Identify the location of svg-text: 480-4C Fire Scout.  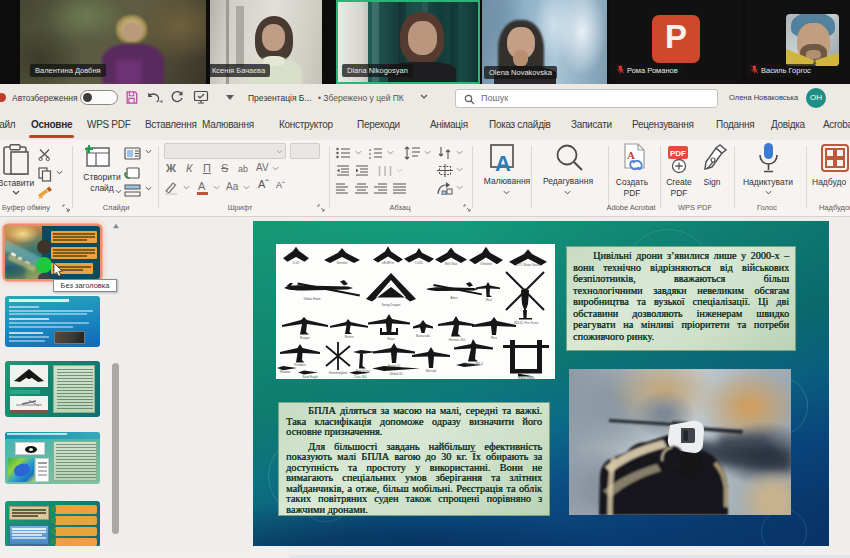
(526, 323).